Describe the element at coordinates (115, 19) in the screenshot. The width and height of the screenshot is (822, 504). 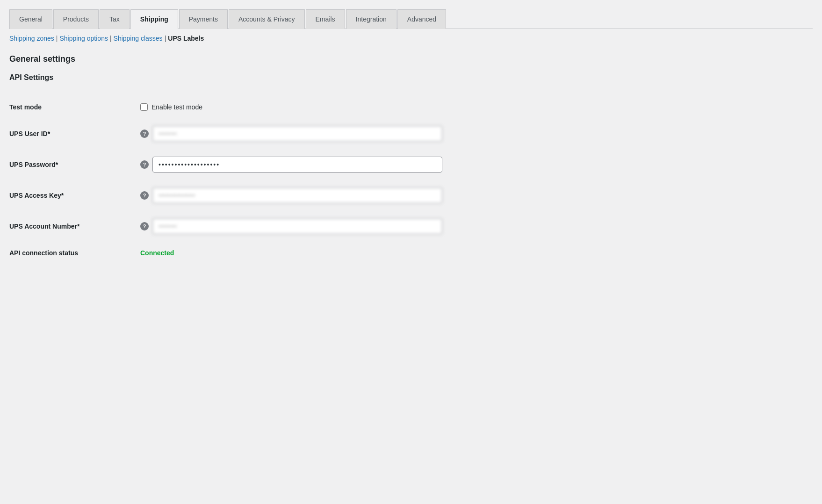
I see `tab-tax: Tax` at that location.